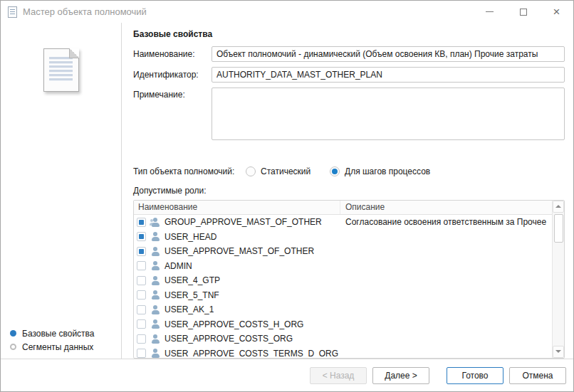  What do you see at coordinates (343, 252) in the screenshot?
I see `role-row: USER_APPROVE_MAST_OF_OTHER` at bounding box center [343, 252].